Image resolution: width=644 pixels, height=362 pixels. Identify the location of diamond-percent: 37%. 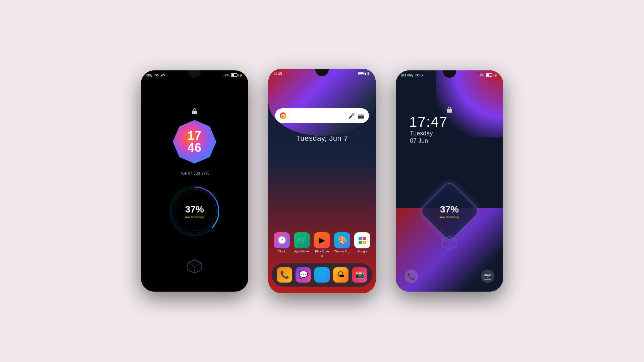
(449, 209).